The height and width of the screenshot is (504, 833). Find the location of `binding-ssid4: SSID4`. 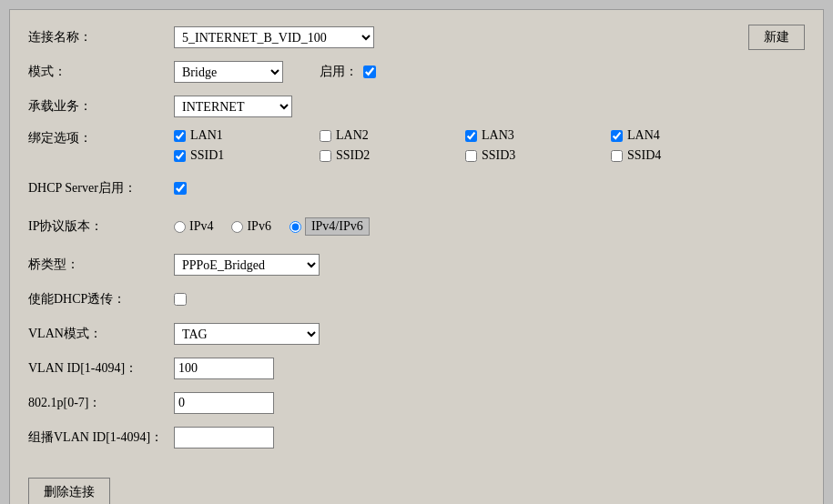

binding-ssid4: SSID4 is located at coordinates (684, 156).